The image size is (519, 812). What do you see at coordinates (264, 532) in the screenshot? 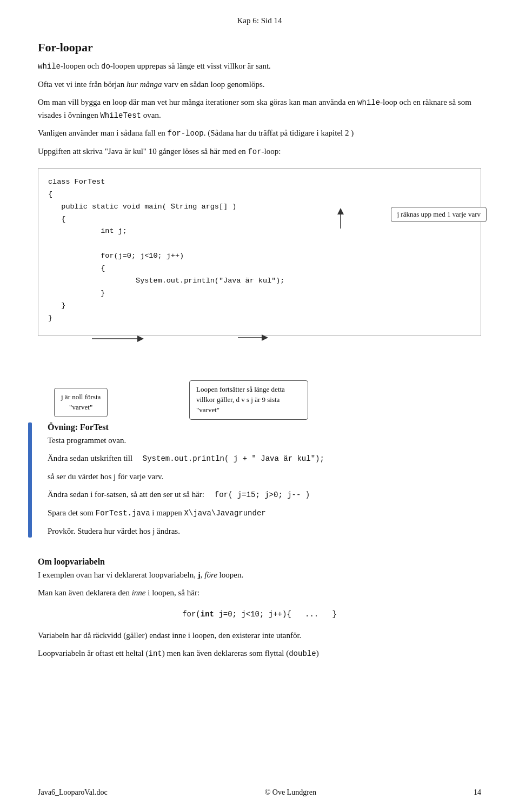
I see `exercise-para6: Provkör. Studera hur värdet hos j ändras…` at bounding box center [264, 532].